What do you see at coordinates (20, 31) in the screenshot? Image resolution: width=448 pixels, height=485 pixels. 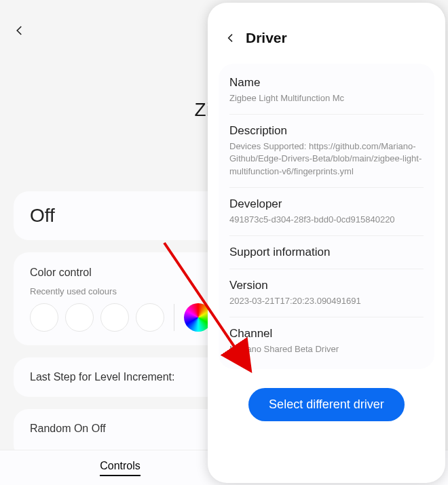 I see `back-icon` at bounding box center [20, 31].